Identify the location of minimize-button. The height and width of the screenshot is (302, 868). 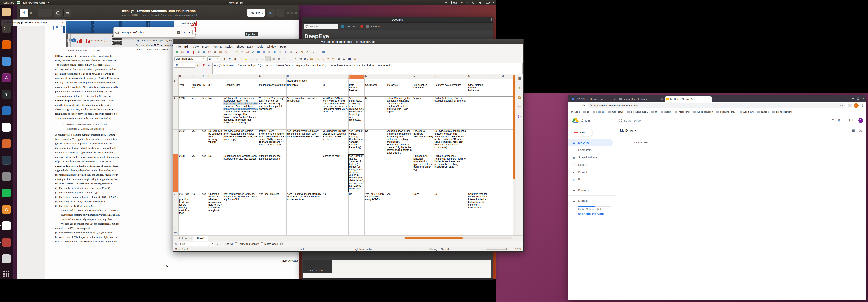
(288, 13).